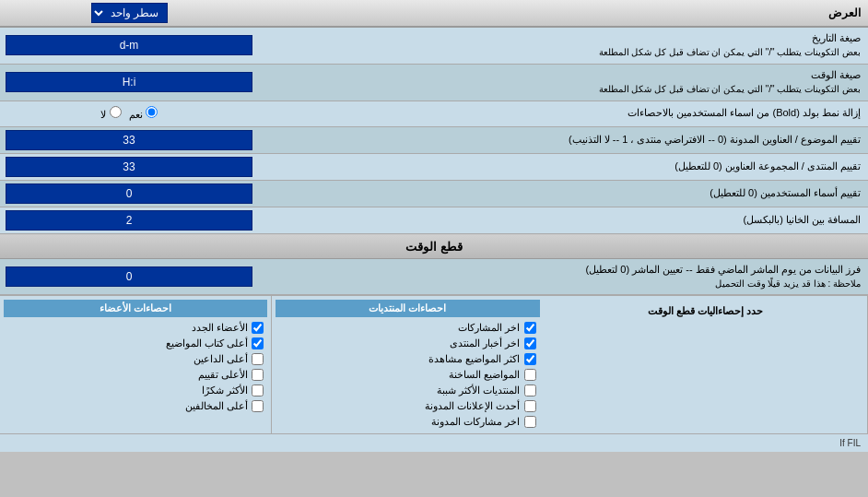  What do you see at coordinates (129, 140) in the screenshot?
I see `forum-topic-input-cell` at bounding box center [129, 140].